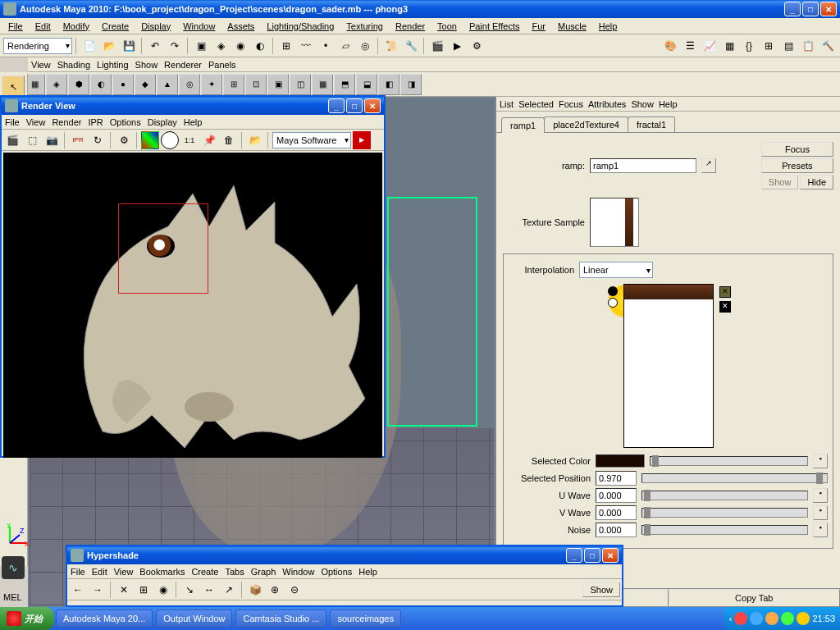  Describe the element at coordinates (817, 182) in the screenshot. I see `hide-button: Hide` at that location.